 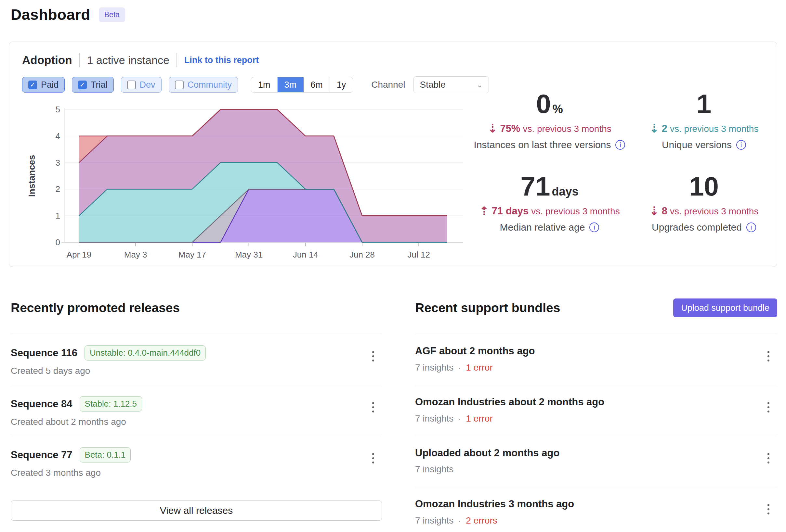 What do you see at coordinates (306, 255) in the screenshot?
I see `x-tick-label: Jun 14` at bounding box center [306, 255].